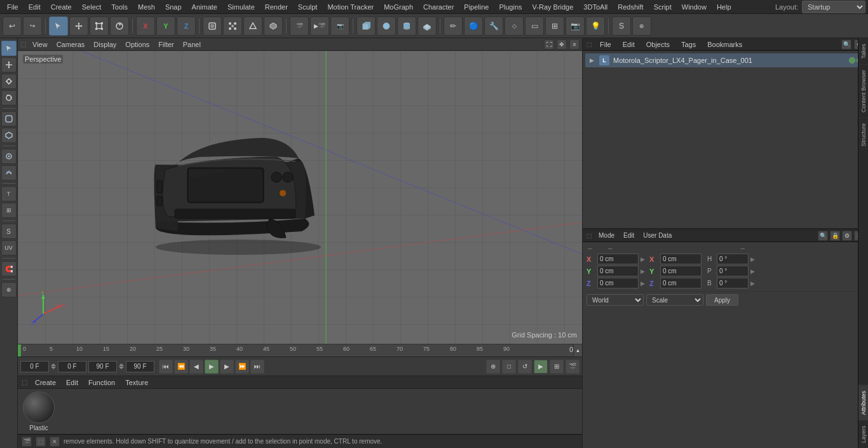 Image resolution: width=868 pixels, height=448 pixels. What do you see at coordinates (618, 259) in the screenshot?
I see `coord-x-pos` at bounding box center [618, 259].